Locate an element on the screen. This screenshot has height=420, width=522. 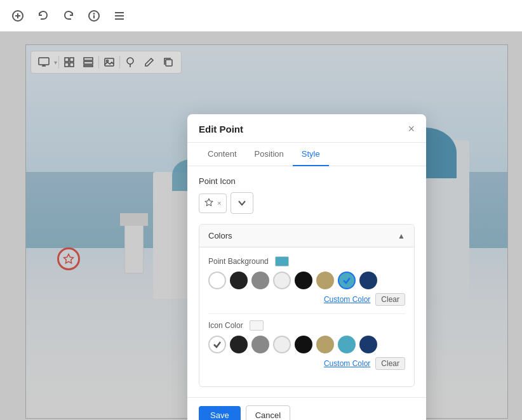
modal-tabs: Content Position Style is located at coordinates (307, 155).